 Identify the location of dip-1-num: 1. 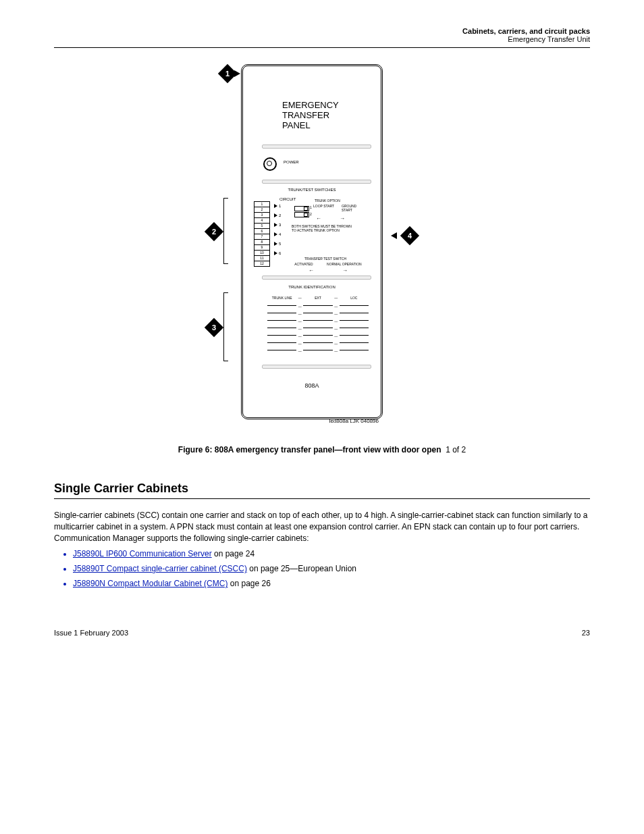
(311, 207).